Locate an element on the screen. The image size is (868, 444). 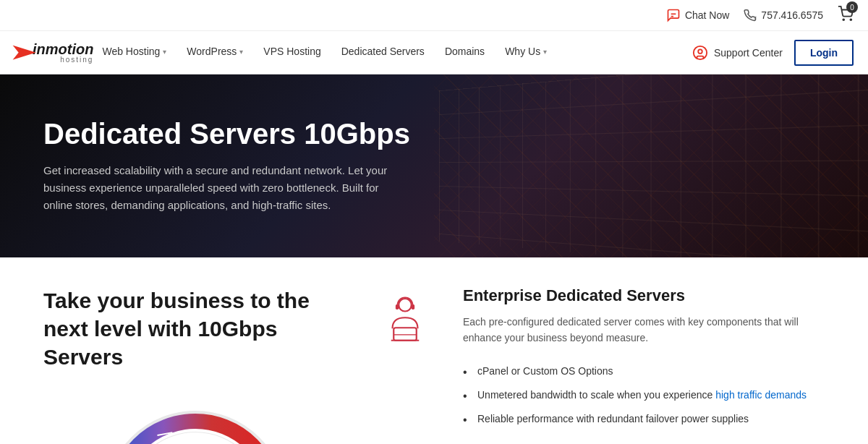
feature-cpanel: cPanel or Custom OS Options is located at coordinates (545, 371).